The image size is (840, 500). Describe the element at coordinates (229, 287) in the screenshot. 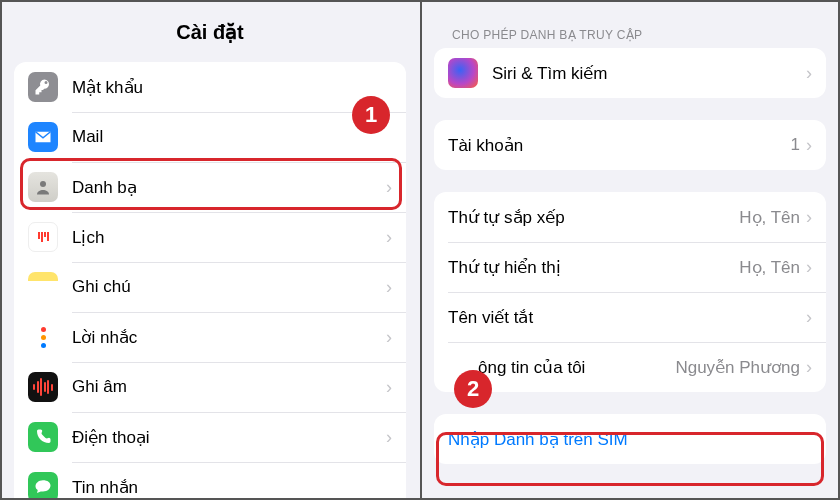

I see `row-label: Ghi chú` at that location.